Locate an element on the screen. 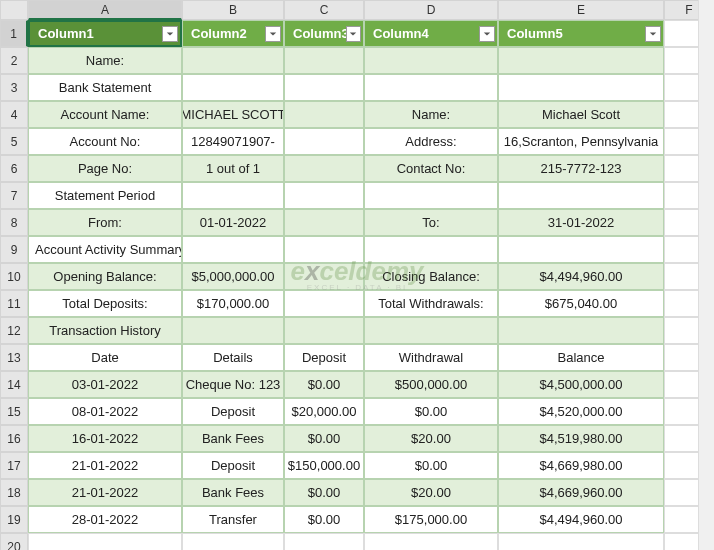  cell-d10: Closing Balance: is located at coordinates (431, 276).